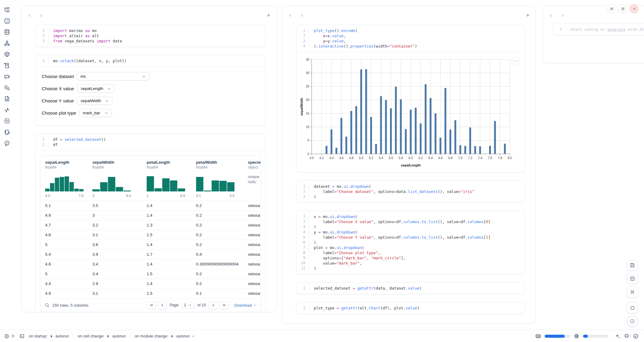 Image resolution: width=644 pixels, height=342 pixels. What do you see at coordinates (7, 110) in the screenshot?
I see `sidebar-item-activity` at bounding box center [7, 110].